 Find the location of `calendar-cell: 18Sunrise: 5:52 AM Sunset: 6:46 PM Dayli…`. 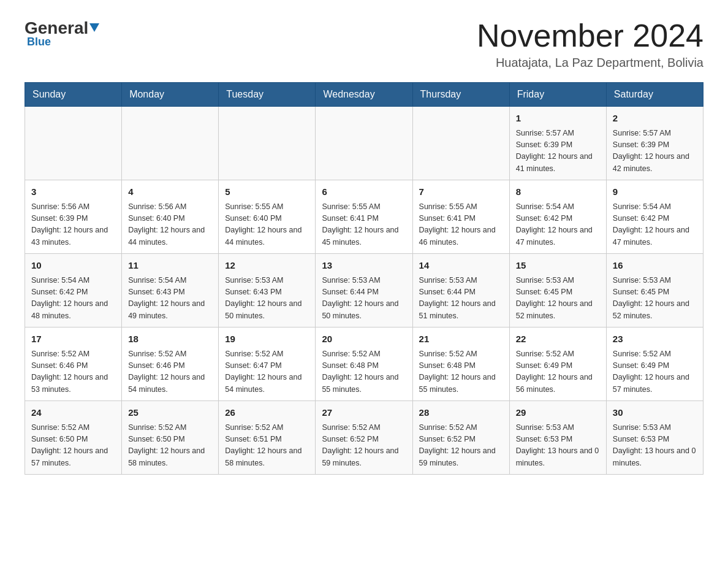

calendar-cell: 18Sunrise: 5:52 AM Sunset: 6:46 PM Dayli… is located at coordinates (170, 364).